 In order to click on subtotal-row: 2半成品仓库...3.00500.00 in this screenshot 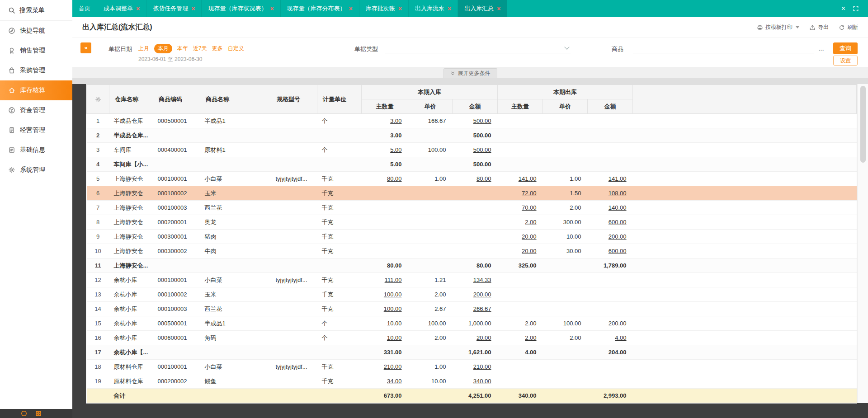, I will do `click(472, 136)`.